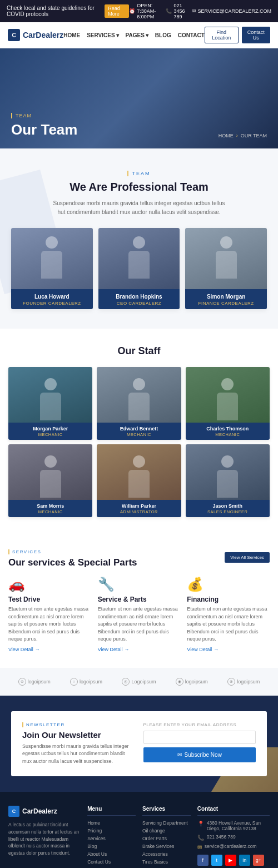 Image resolution: width=278 pixels, height=868 pixels. Describe the element at coordinates (40, 811) in the screenshot. I see `footer-logo-text: CarDealerz` at that location.